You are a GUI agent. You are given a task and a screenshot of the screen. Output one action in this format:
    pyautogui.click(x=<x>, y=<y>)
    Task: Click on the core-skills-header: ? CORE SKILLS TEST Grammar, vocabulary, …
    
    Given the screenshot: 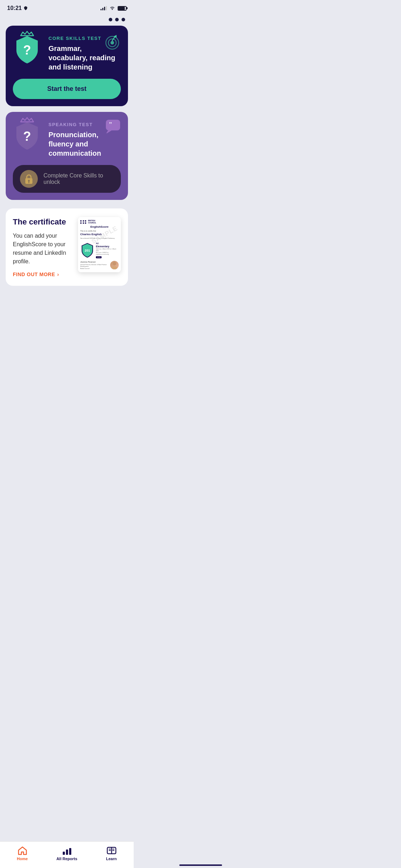 What is the action you would take?
    pyautogui.click(x=67, y=53)
    